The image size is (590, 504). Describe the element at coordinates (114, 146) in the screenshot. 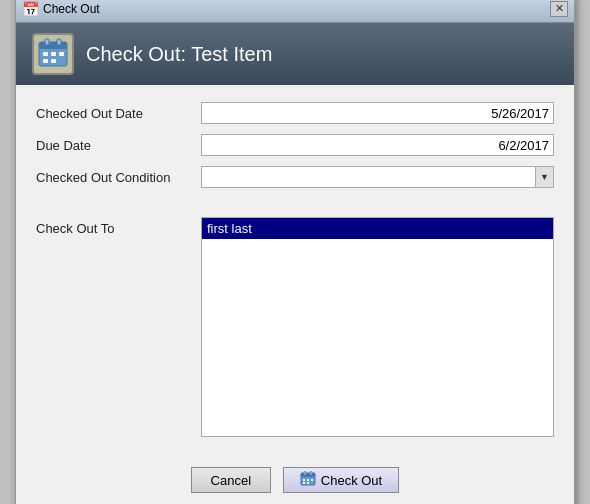

I see `due-date-label: Due Date` at that location.